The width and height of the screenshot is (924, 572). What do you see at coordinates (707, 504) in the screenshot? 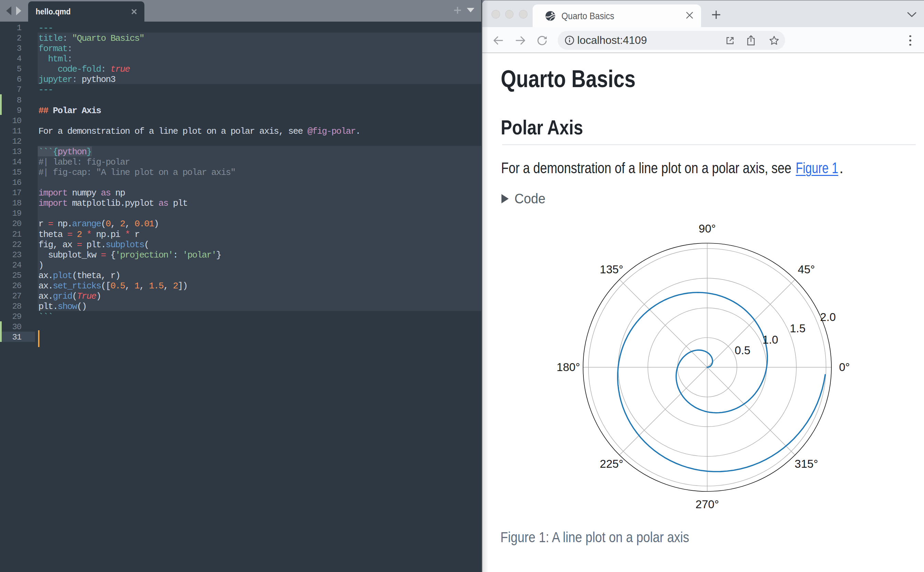
I see `svg-text: 270°` at bounding box center [707, 504].